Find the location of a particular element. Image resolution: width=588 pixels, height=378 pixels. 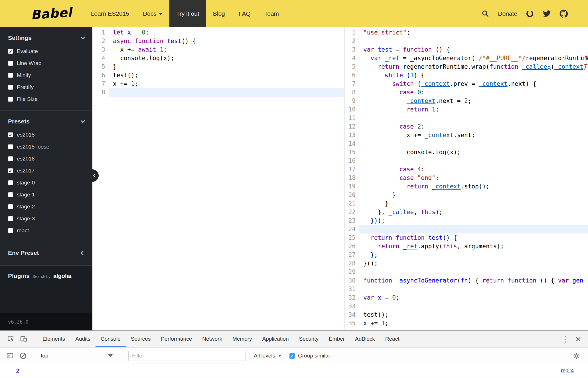

console-filter-input is located at coordinates (187, 356).